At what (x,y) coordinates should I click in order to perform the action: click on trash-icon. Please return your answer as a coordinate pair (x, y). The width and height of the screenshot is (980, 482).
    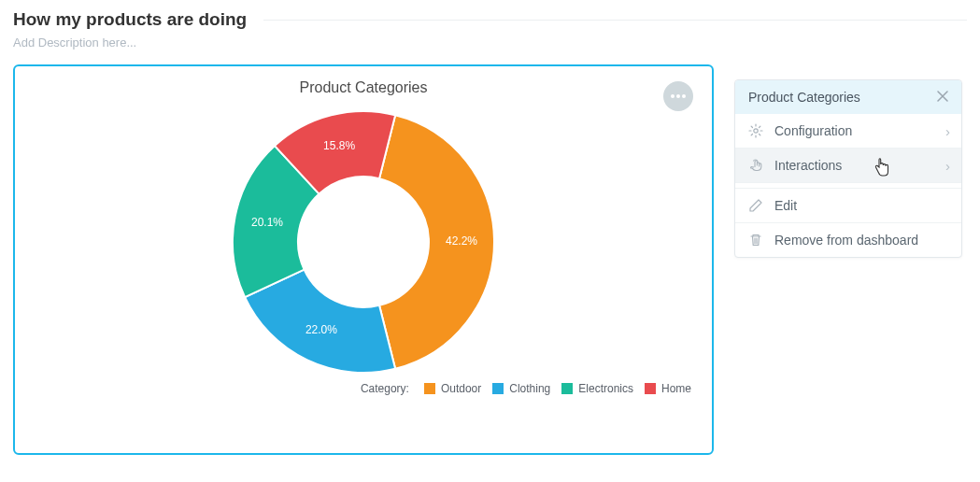
    Looking at the image, I should click on (756, 240).